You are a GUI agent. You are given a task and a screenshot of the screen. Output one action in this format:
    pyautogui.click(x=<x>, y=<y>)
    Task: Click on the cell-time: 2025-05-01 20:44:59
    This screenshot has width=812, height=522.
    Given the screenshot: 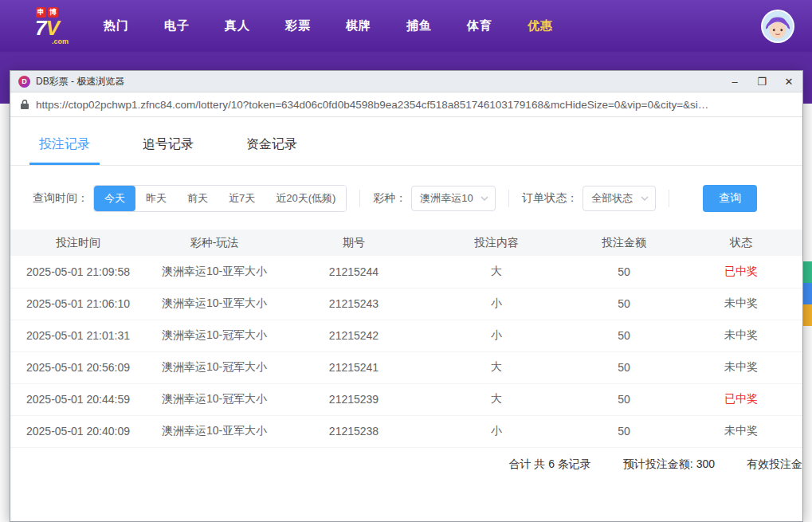 What is the action you would take?
    pyautogui.click(x=78, y=399)
    